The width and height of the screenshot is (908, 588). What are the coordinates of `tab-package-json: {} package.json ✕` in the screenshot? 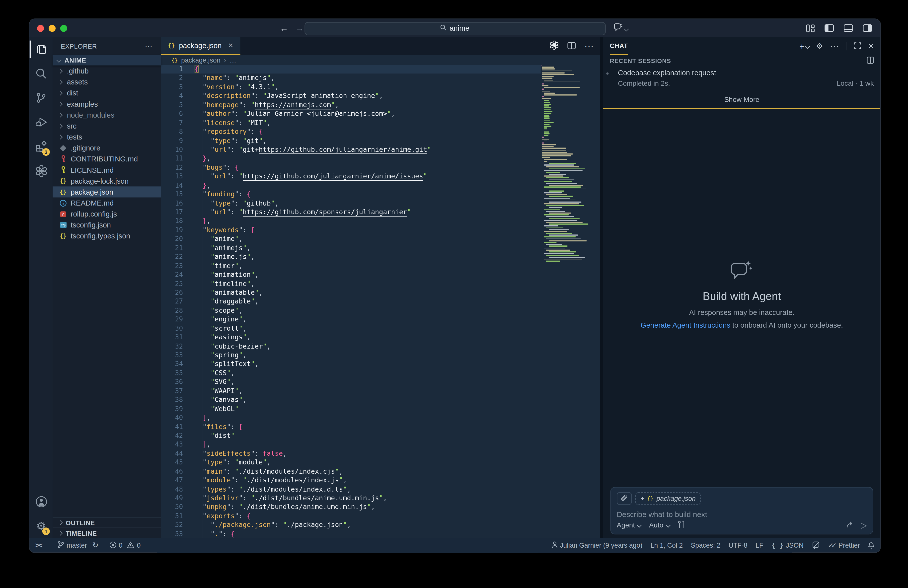 It's located at (201, 46).